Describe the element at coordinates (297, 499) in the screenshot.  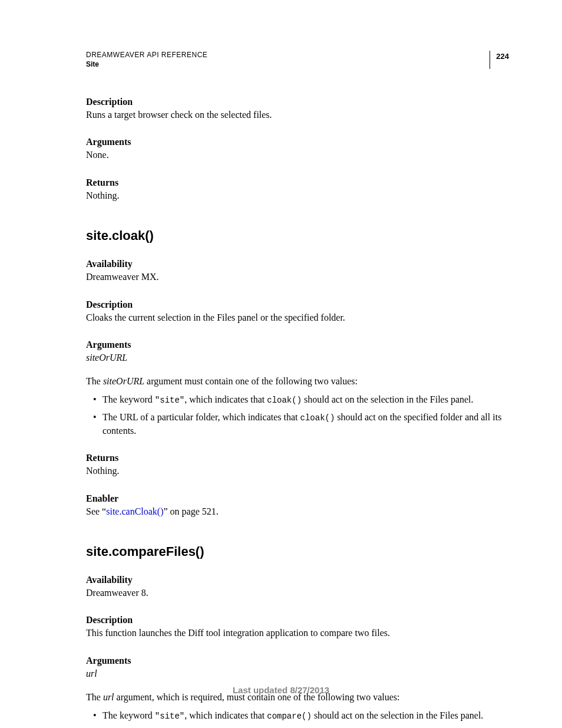
I see `enabler-label: Enabler` at that location.